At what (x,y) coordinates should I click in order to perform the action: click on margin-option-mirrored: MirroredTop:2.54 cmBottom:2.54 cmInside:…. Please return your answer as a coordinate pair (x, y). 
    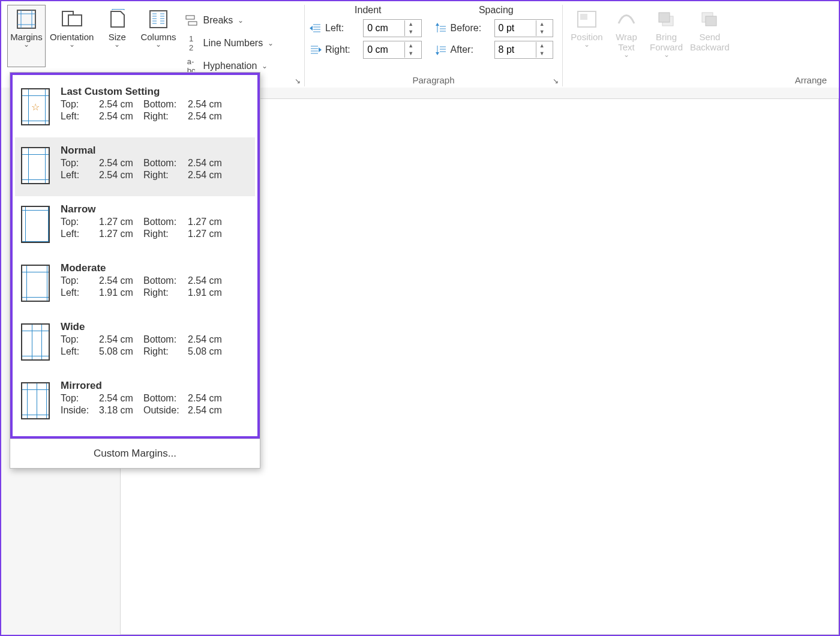
    Looking at the image, I should click on (135, 402).